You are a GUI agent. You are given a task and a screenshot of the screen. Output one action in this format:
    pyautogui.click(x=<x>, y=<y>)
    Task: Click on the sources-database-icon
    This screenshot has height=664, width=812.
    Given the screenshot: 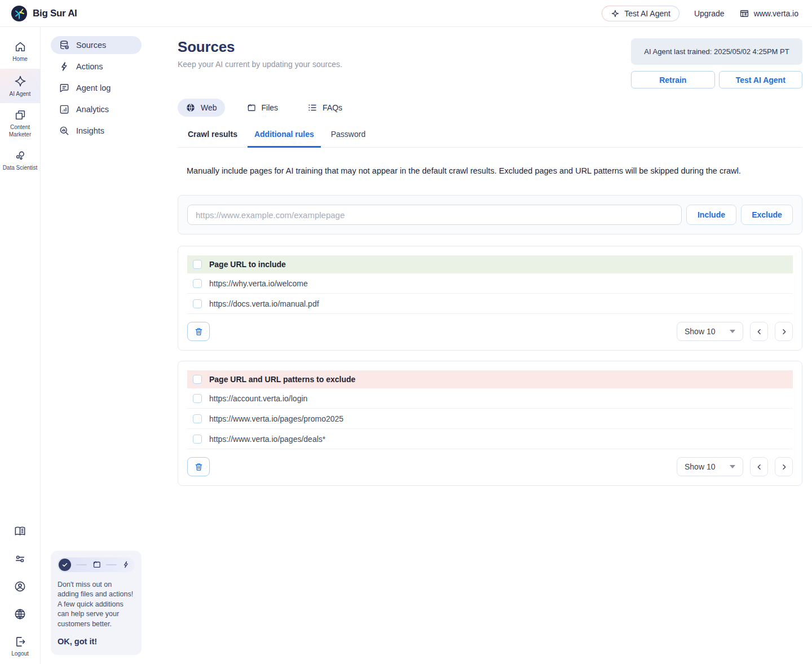 What is the action you would take?
    pyautogui.click(x=64, y=45)
    